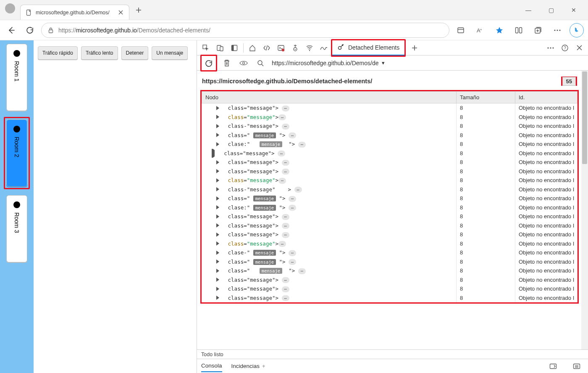  Describe the element at coordinates (383, 63) in the screenshot. I see `frame-dropdown-icon: ▾` at that location.